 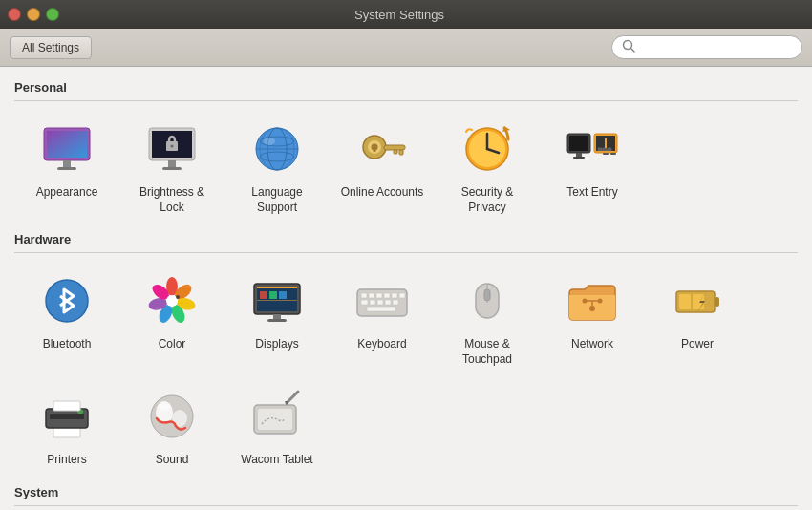 What do you see at coordinates (406, 88) in the screenshot?
I see `section-personal-label: Personal` at bounding box center [406, 88].